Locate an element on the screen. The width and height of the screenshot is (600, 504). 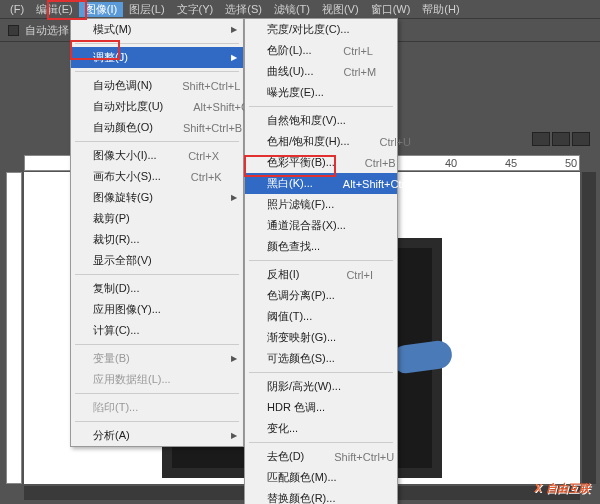
menu2-item-15: 阈值(T)... is located at coordinates (321, 316).